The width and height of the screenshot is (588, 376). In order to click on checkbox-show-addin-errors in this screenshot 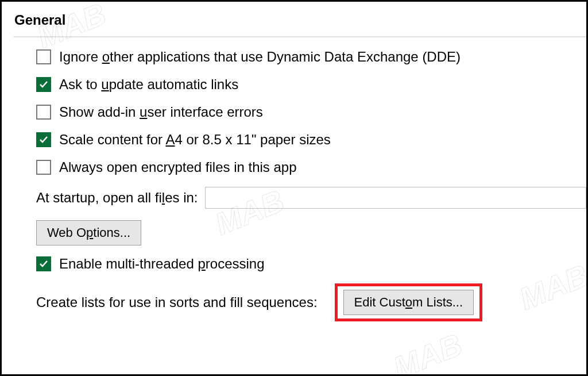, I will do `click(44, 112)`.